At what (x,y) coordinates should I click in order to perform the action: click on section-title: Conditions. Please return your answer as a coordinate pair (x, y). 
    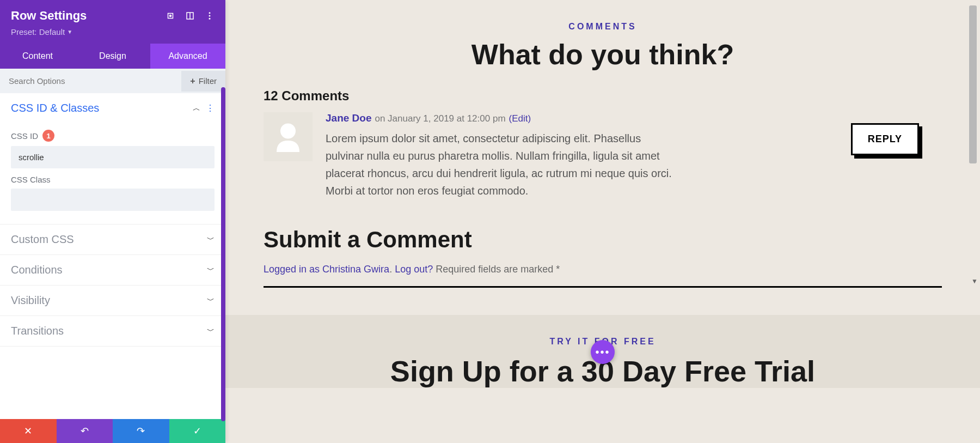
    Looking at the image, I should click on (37, 270).